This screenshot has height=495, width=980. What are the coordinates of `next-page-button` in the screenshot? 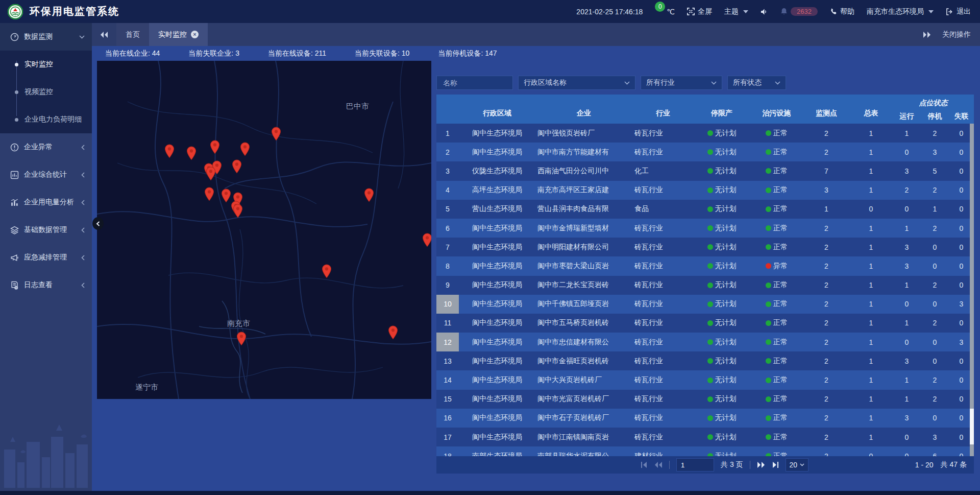 It's located at (761, 465).